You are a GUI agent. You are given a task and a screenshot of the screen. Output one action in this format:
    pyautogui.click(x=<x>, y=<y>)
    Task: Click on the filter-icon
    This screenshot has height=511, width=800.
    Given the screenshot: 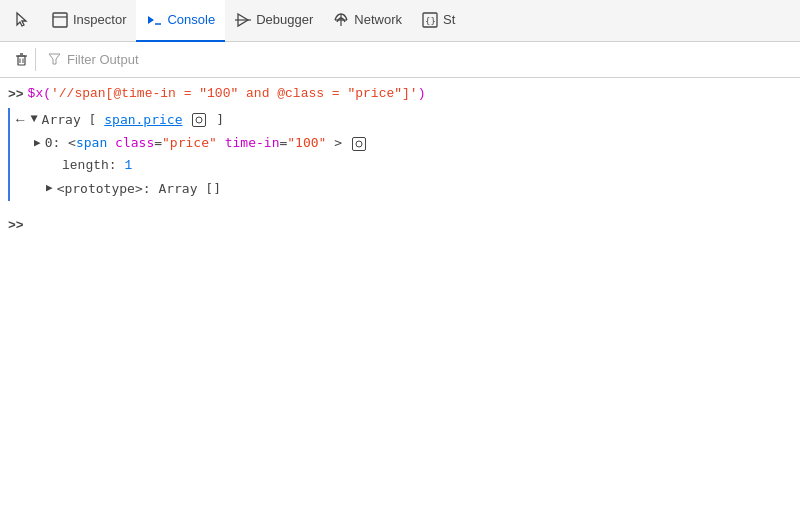 What is the action you would take?
    pyautogui.click(x=54, y=60)
    